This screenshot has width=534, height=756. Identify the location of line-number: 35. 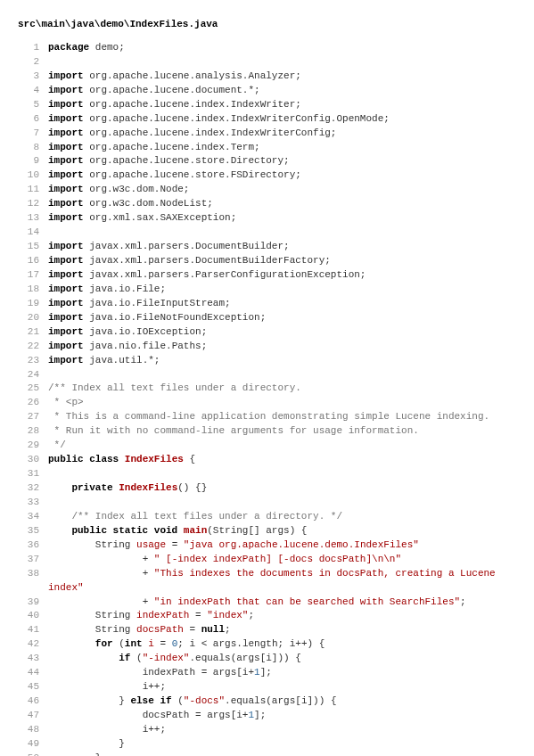
(33, 531).